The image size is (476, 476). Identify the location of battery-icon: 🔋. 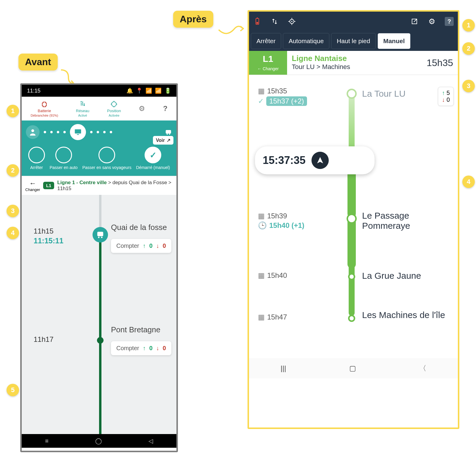
(168, 91).